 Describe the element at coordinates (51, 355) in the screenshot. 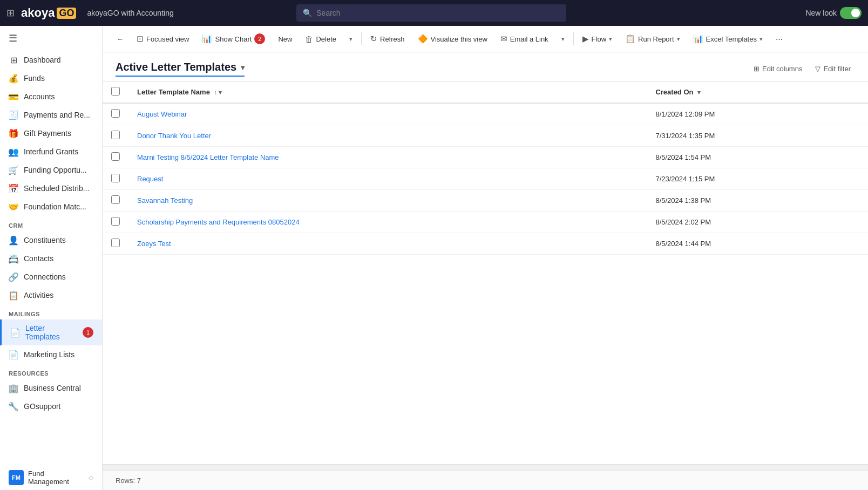

I see `sidebar-item-marketing-lists: 📄 Marketing Lists` at that location.